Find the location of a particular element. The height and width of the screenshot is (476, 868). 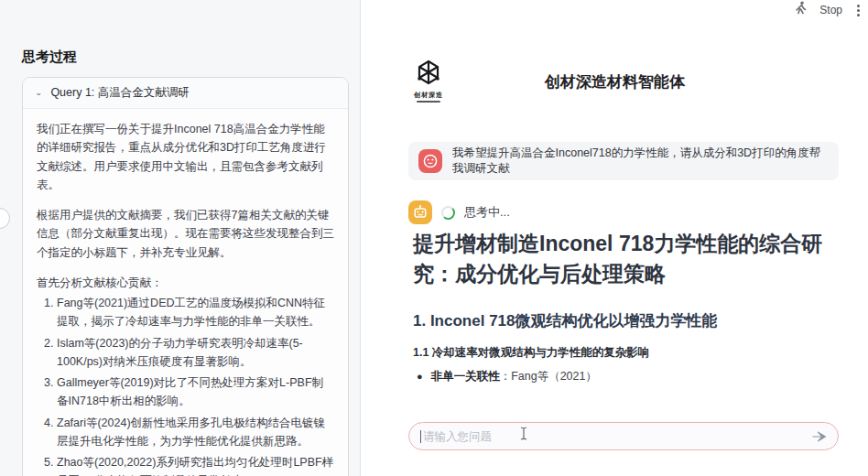

list-item: Zafari等(2024)创新性地采用多孔电极结构结合电镀镍层提升电化学性能，为… is located at coordinates (196, 432).